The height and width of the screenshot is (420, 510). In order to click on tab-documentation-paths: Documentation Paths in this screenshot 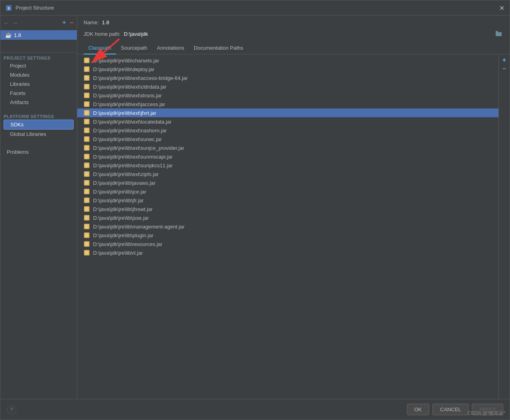, I will do `click(218, 48)`.